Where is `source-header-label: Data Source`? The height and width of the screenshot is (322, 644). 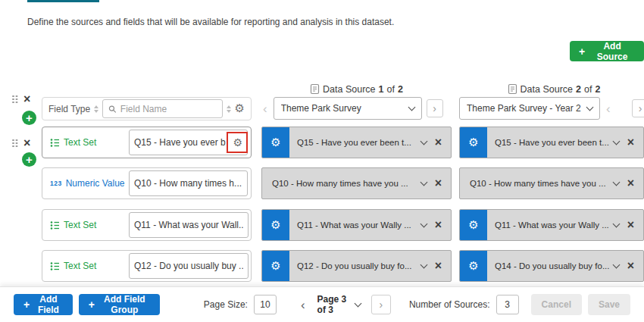
source-header-label: Data Source is located at coordinates (547, 89).